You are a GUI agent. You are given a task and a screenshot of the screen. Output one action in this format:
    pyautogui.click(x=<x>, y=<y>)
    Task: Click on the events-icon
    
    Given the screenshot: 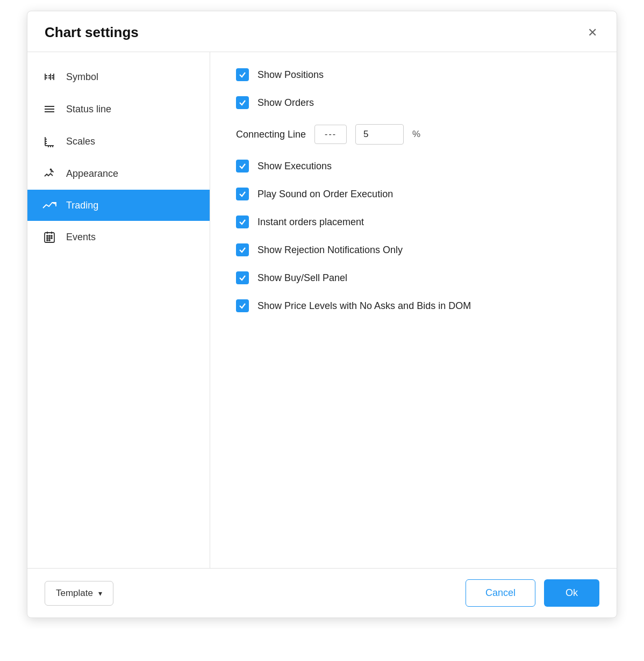 What is the action you would take?
    pyautogui.click(x=49, y=237)
    